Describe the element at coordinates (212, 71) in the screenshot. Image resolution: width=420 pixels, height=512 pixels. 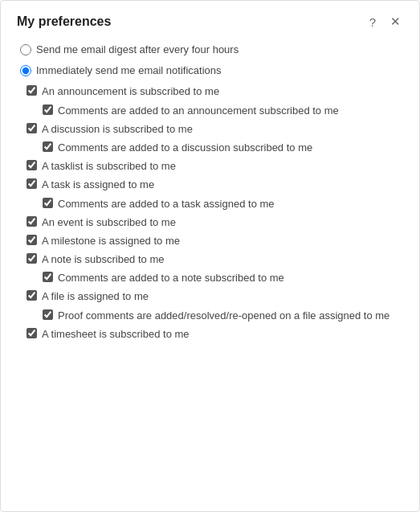
I see `radio-immediate: Immediately send me email notifications` at that location.